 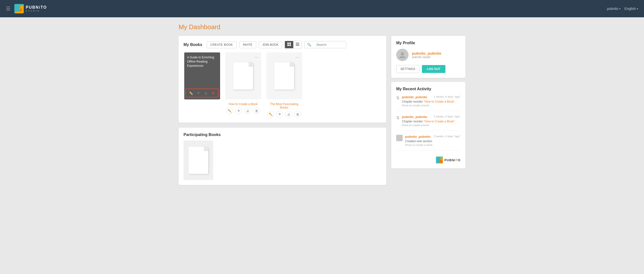 I want to click on menu-icon: ☰, so click(x=8, y=8).